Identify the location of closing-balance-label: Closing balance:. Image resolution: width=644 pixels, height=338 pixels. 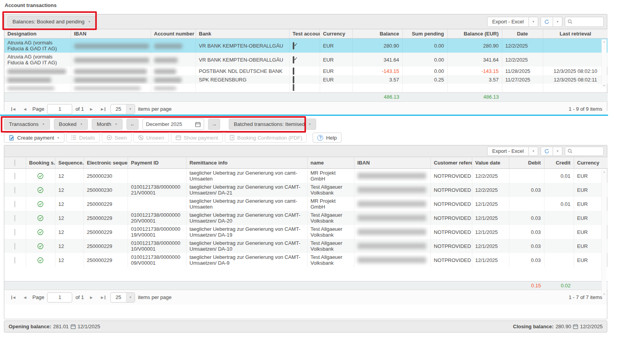
(533, 327).